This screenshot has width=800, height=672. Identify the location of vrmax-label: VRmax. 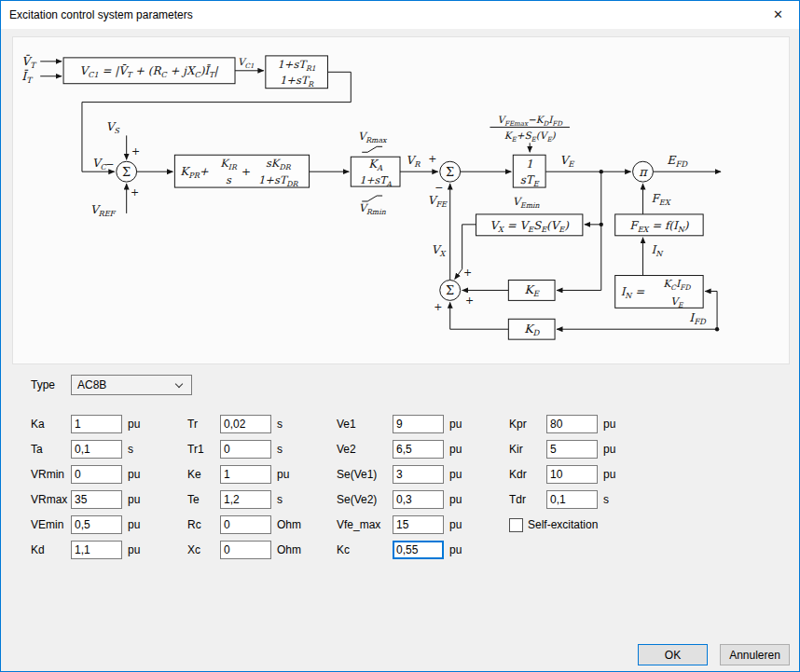
(50, 500).